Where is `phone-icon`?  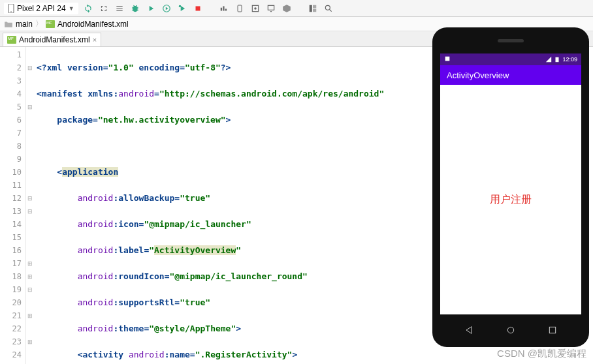 phone-icon is located at coordinates (240, 8).